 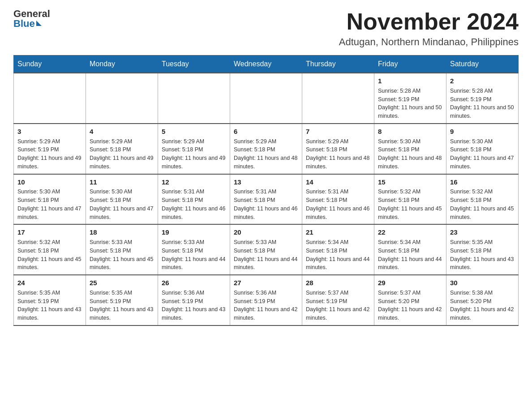 I want to click on day-number: 17, so click(x=50, y=232).